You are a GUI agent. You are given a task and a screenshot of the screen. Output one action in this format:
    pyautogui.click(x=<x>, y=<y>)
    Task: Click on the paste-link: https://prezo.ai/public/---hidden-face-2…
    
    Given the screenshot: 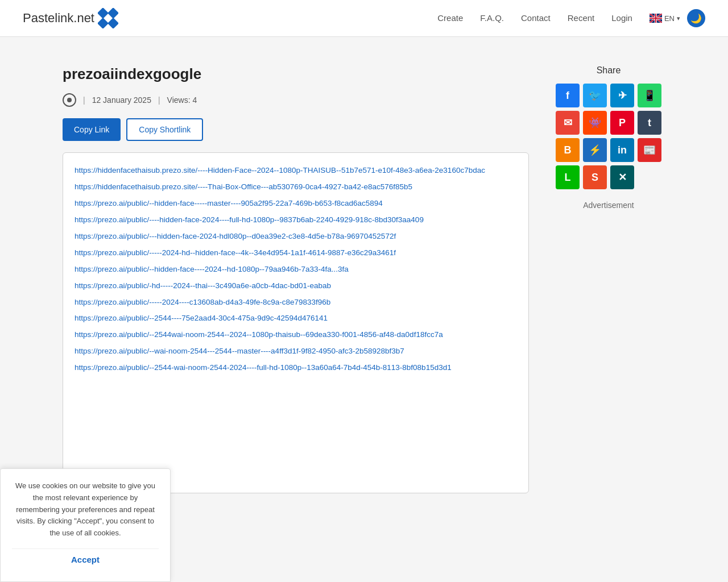 What is the action you would take?
    pyautogui.click(x=296, y=236)
    